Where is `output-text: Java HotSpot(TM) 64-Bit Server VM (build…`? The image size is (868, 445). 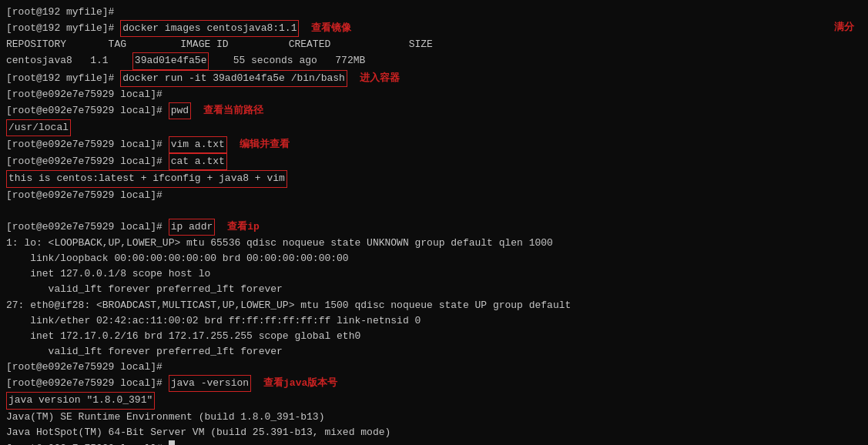
output-text: Java HotSpot(TM) 64-Bit Server VM (build… is located at coordinates (199, 433).